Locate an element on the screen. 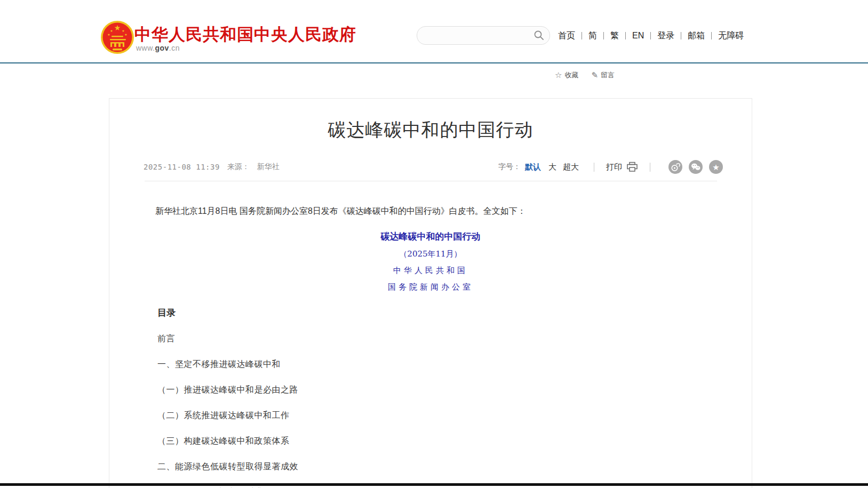  wechat-share-icon is located at coordinates (696, 167).